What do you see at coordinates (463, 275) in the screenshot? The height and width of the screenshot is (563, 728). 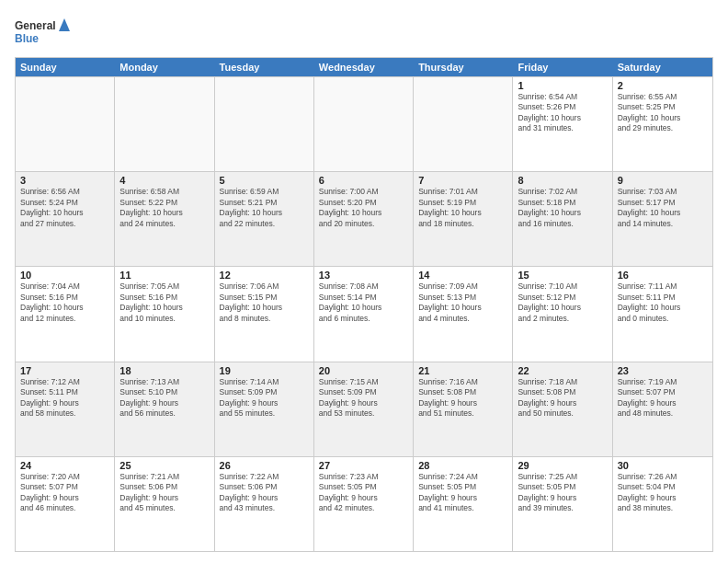 I see `day-number: 14` at bounding box center [463, 275].